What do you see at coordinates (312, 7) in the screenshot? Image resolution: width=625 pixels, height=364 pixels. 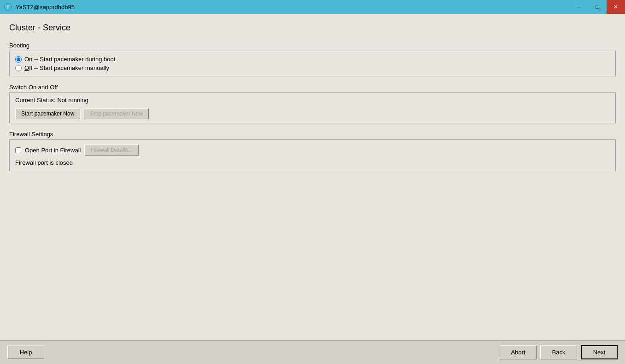 I see `titlebar: Y YaST2@sapprdhdb95 ─ □ ✕` at bounding box center [312, 7].